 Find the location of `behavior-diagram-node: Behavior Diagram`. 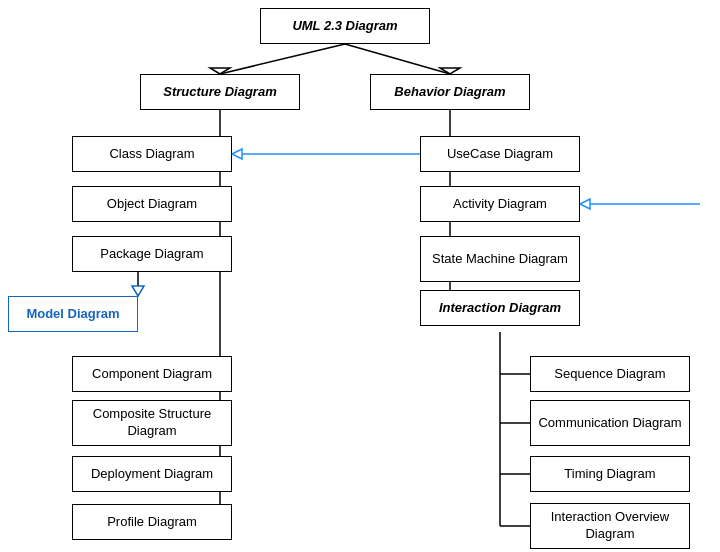

behavior-diagram-node: Behavior Diagram is located at coordinates (450, 92).